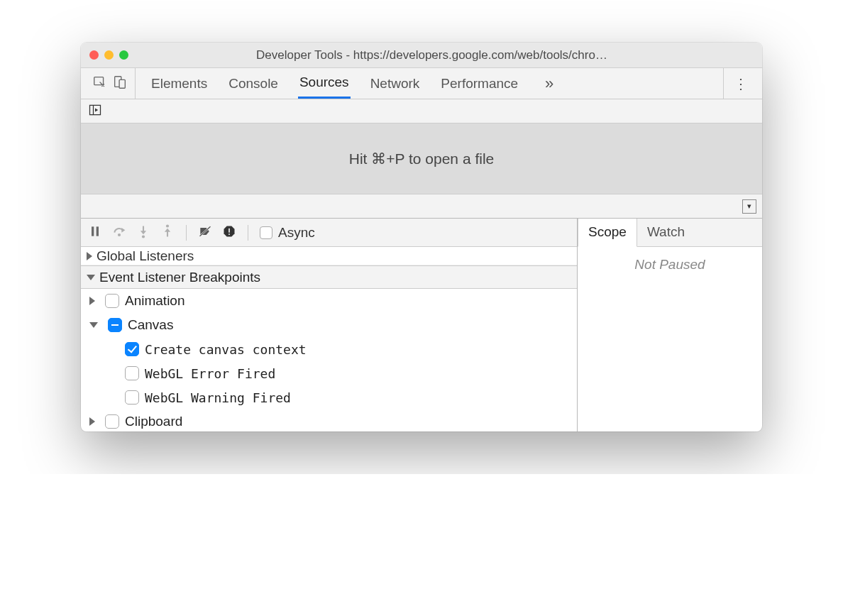 The width and height of the screenshot is (843, 616). Describe the element at coordinates (329, 349) in the screenshot. I see `breakpoint-create-canvas-context: Create canvas context` at that location.